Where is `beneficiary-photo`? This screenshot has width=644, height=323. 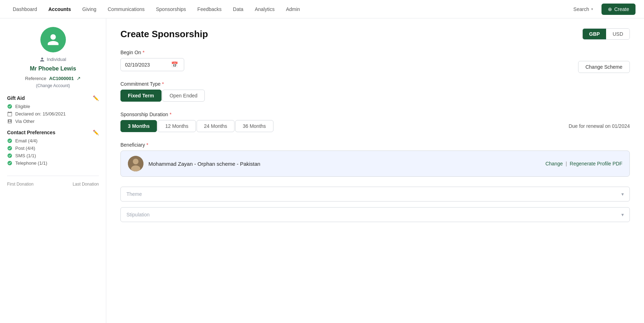 beneficiary-photo is located at coordinates (136, 164).